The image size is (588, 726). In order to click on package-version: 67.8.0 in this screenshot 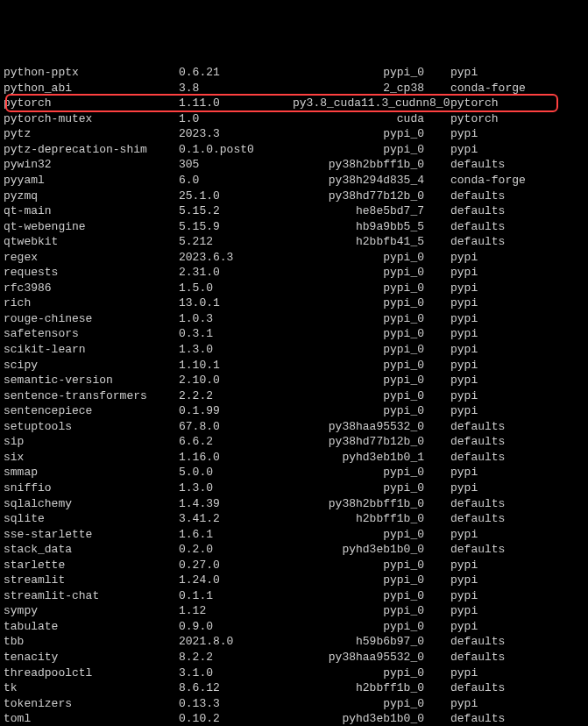, I will do `click(236, 427)`.